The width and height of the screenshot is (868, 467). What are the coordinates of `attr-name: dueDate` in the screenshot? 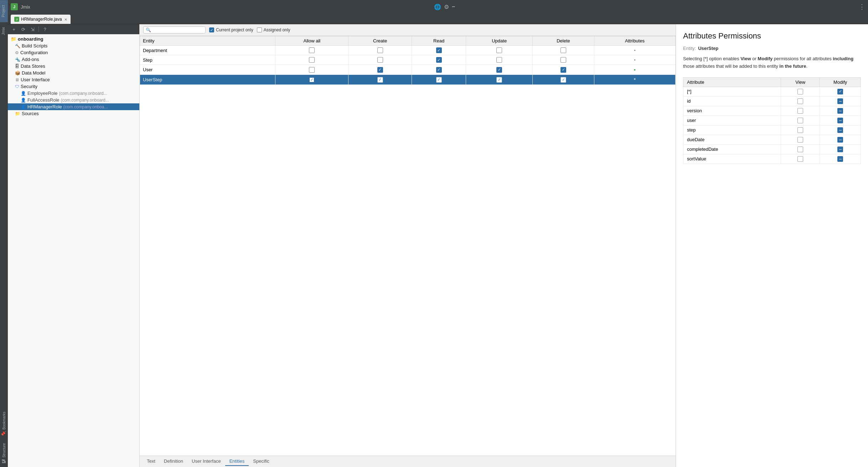 It's located at (732, 140).